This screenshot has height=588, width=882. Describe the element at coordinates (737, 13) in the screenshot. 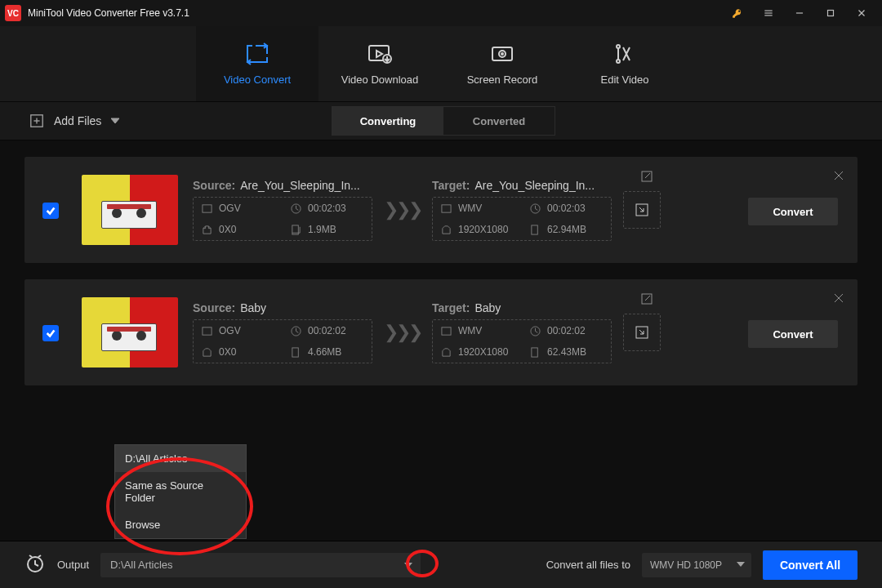

I see `upgrade-key-icon` at that location.